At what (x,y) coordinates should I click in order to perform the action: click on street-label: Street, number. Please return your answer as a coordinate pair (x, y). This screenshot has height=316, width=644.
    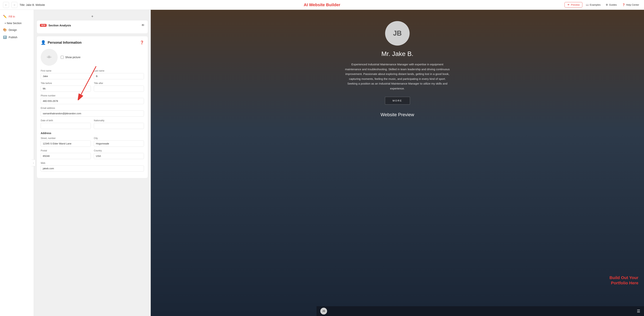
    Looking at the image, I should click on (66, 138).